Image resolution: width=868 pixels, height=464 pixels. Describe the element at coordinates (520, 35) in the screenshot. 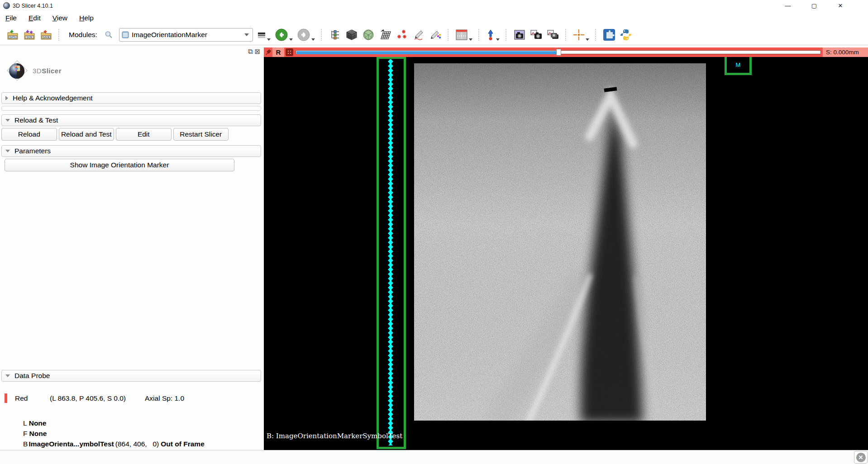

I see `screenshot-icon` at that location.